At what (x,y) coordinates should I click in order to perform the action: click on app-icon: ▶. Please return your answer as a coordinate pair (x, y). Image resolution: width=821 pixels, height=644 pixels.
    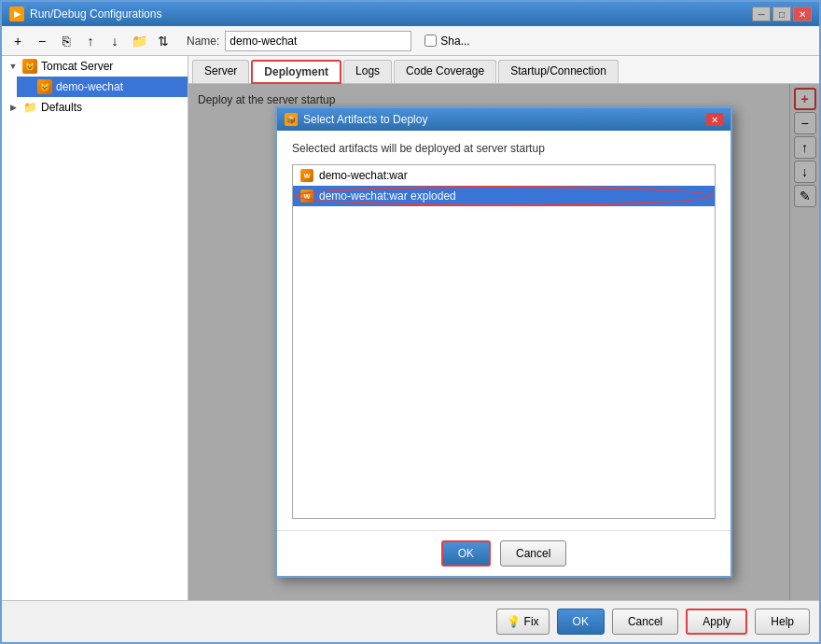
    Looking at the image, I should click on (17, 14).